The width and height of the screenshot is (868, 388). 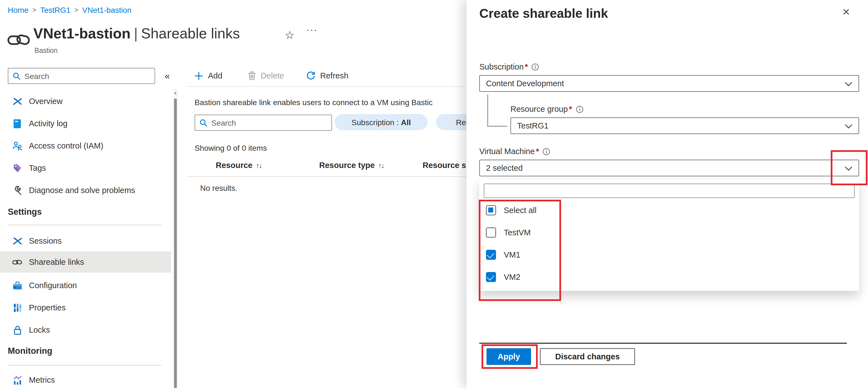 What do you see at coordinates (269, 123) in the screenshot?
I see `list-search-input` at bounding box center [269, 123].